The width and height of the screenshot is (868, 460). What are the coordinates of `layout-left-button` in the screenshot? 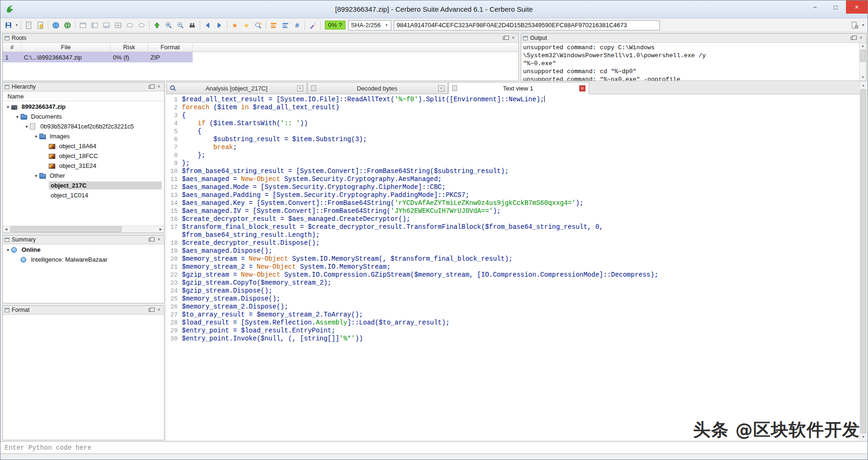 It's located at (95, 25).